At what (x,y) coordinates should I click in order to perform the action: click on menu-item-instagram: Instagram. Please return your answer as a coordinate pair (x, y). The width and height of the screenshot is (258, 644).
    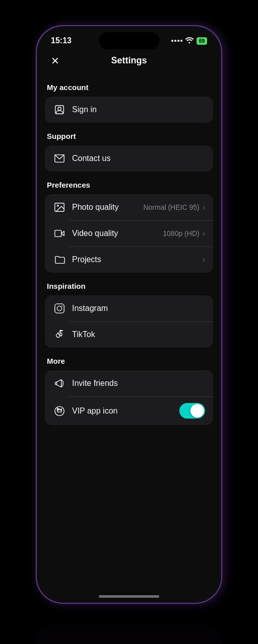
    Looking at the image, I should click on (129, 308).